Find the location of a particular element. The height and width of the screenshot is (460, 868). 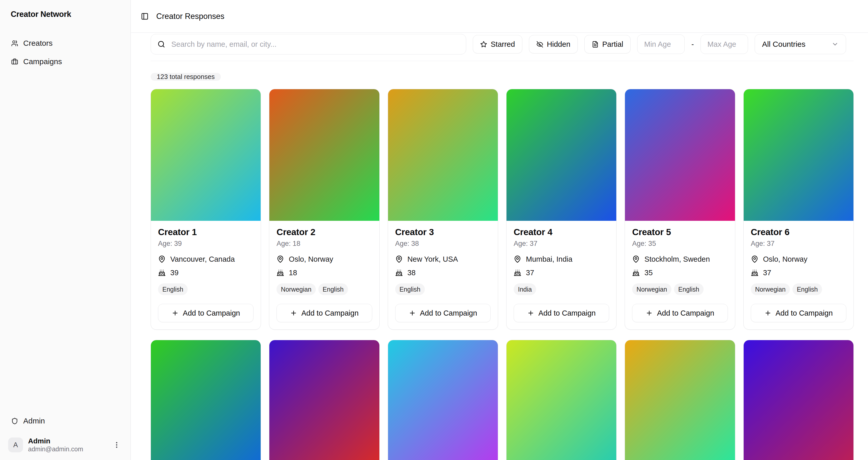

page-header: Creator Responses is located at coordinates (499, 16).